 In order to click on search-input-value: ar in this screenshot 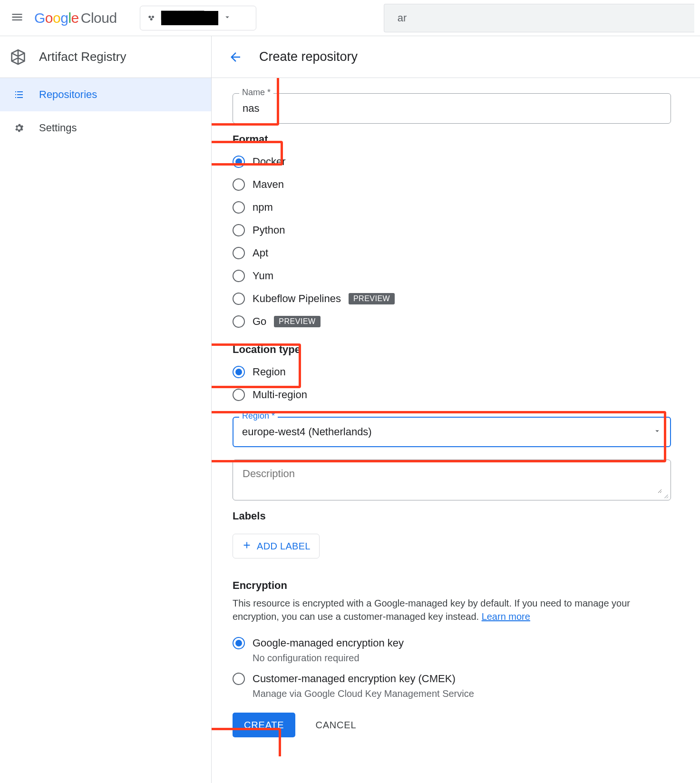, I will do `click(402, 18)`.